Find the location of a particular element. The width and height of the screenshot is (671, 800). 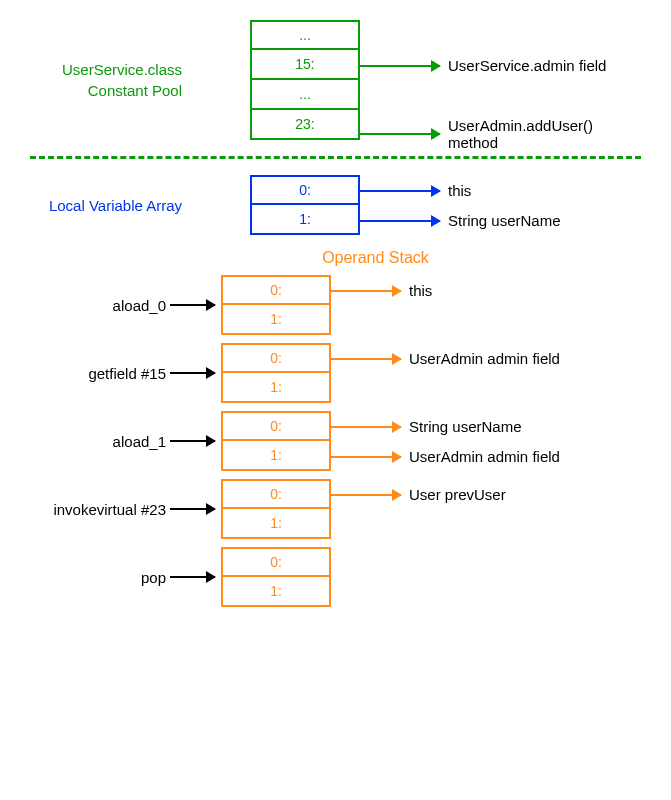

divider is located at coordinates (336, 158).